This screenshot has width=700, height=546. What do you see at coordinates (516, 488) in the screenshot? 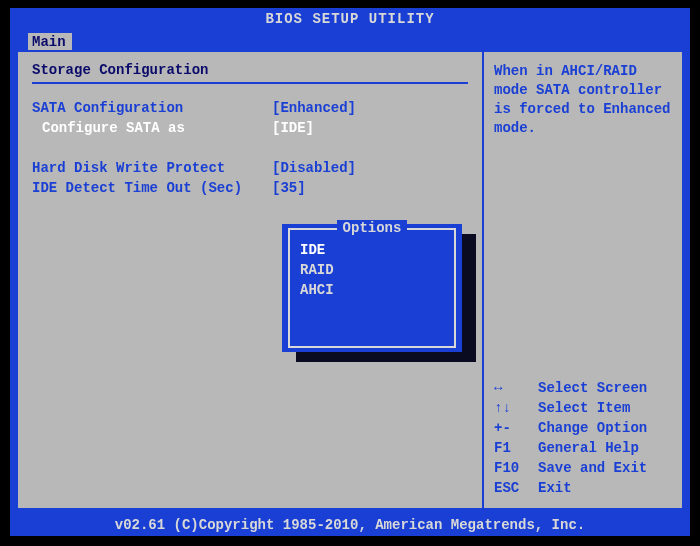
I see `key-esc: ESC` at bounding box center [516, 488].